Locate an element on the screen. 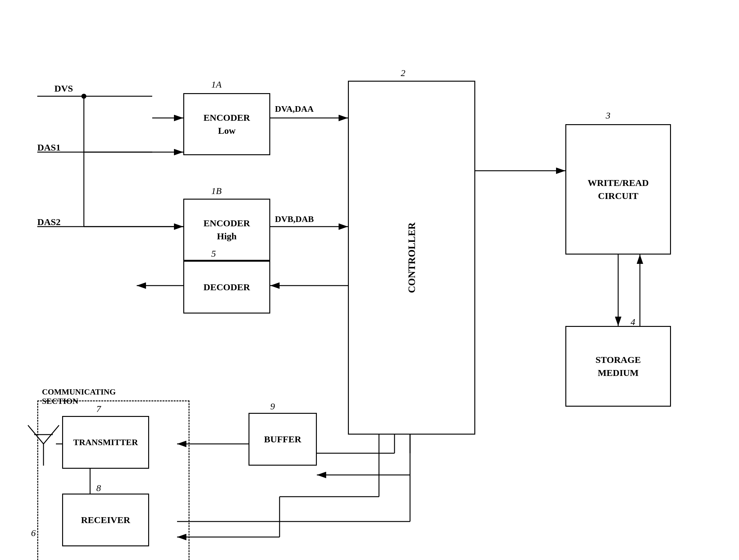 This screenshot has width=739, height=560. dvb-dab-label: DVB,DAB is located at coordinates (294, 219).